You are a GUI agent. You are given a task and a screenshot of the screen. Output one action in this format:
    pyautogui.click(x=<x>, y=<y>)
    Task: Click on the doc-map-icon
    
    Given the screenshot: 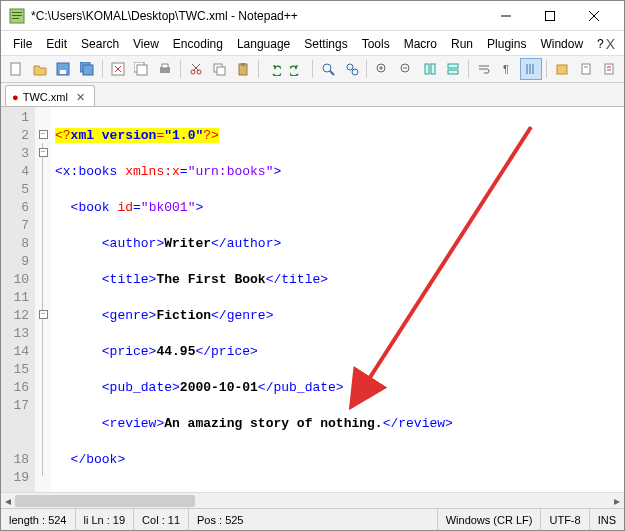 What is the action you would take?
    pyautogui.click(x=586, y=69)
    